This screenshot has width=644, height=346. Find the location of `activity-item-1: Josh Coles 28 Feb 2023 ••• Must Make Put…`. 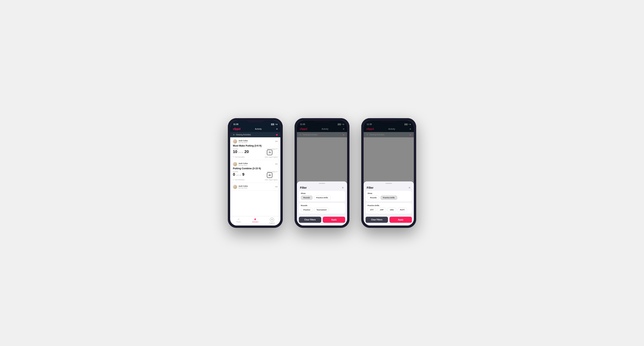

activity-item-1: Josh Coles 28 Feb 2023 ••• Must Make Put… is located at coordinates (256, 149).